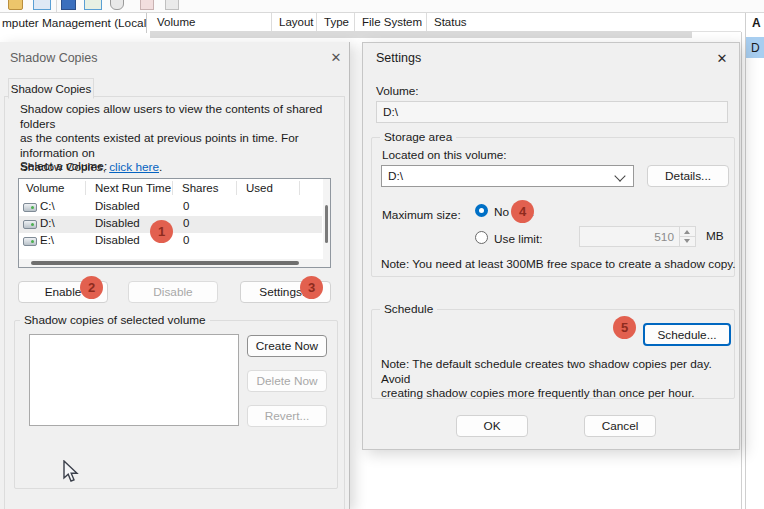 The width and height of the screenshot is (764, 509). Describe the element at coordinates (754, 261) in the screenshot. I see `actions-panel: A D` at that location.